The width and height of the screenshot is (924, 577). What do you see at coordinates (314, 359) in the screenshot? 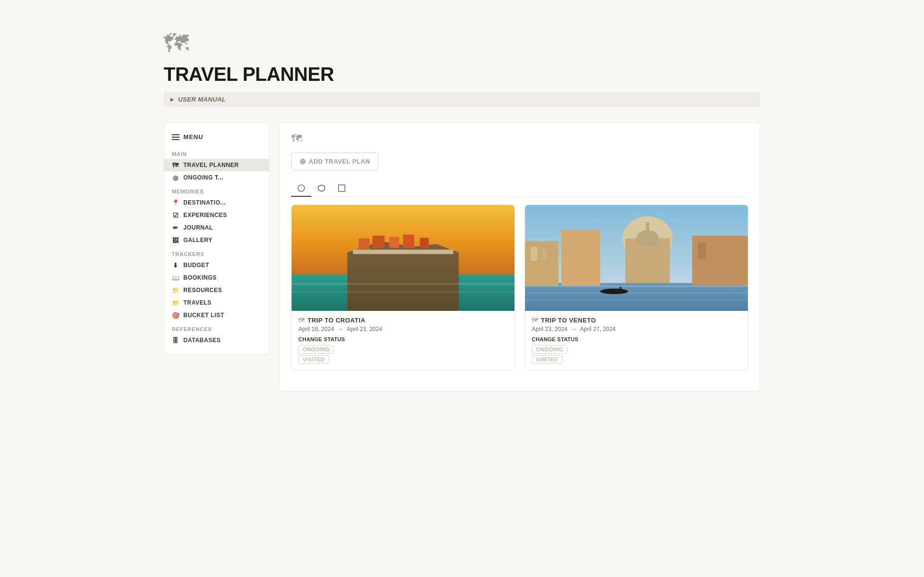
I see `croatia-status-visited: VISITED` at bounding box center [314, 359].